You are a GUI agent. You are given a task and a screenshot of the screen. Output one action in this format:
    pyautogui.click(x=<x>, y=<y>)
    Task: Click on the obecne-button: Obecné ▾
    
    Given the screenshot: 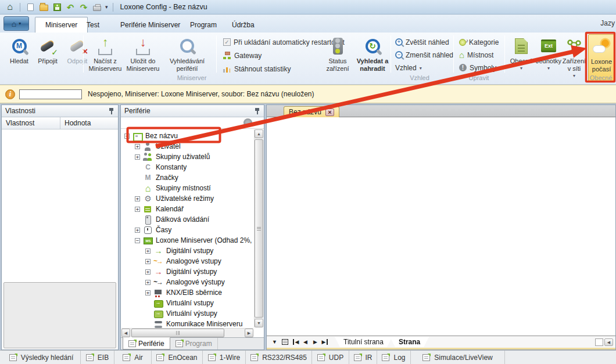 What is the action you would take?
    pyautogui.click(x=521, y=58)
    